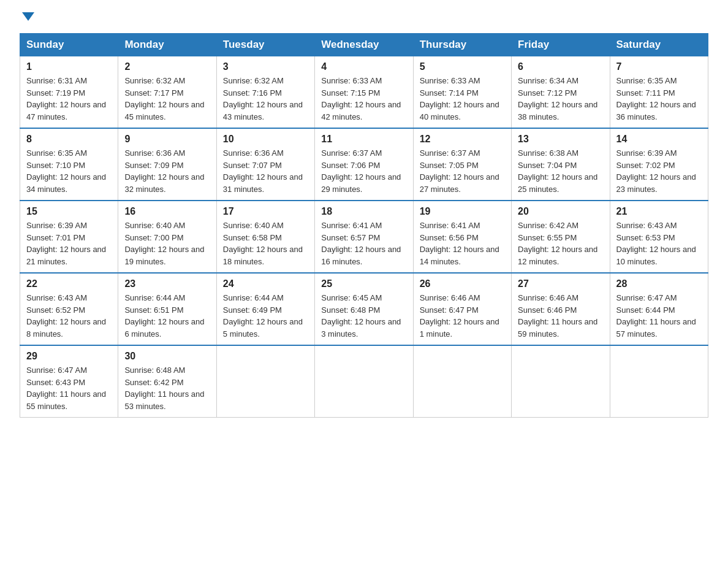 Image resolution: width=728 pixels, height=563 pixels. What do you see at coordinates (28, 17) in the screenshot?
I see `logo-triangle-icon` at bounding box center [28, 17].